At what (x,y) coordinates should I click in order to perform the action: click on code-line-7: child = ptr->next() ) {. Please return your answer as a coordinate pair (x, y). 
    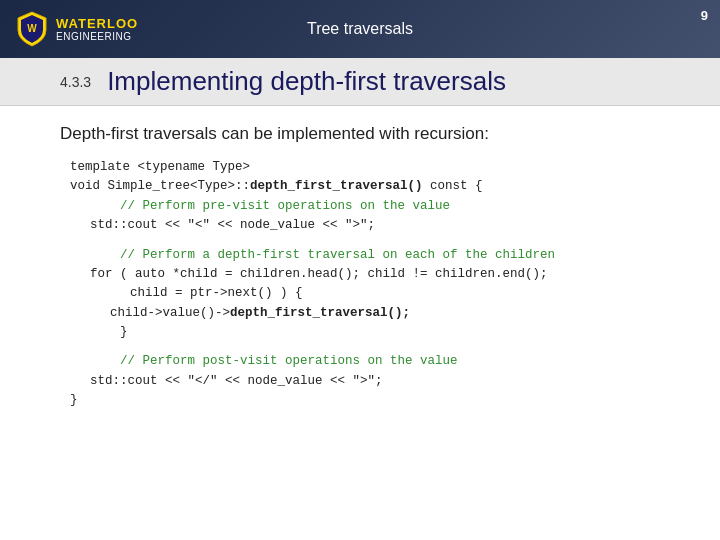
    Looking at the image, I should click on (405, 294).